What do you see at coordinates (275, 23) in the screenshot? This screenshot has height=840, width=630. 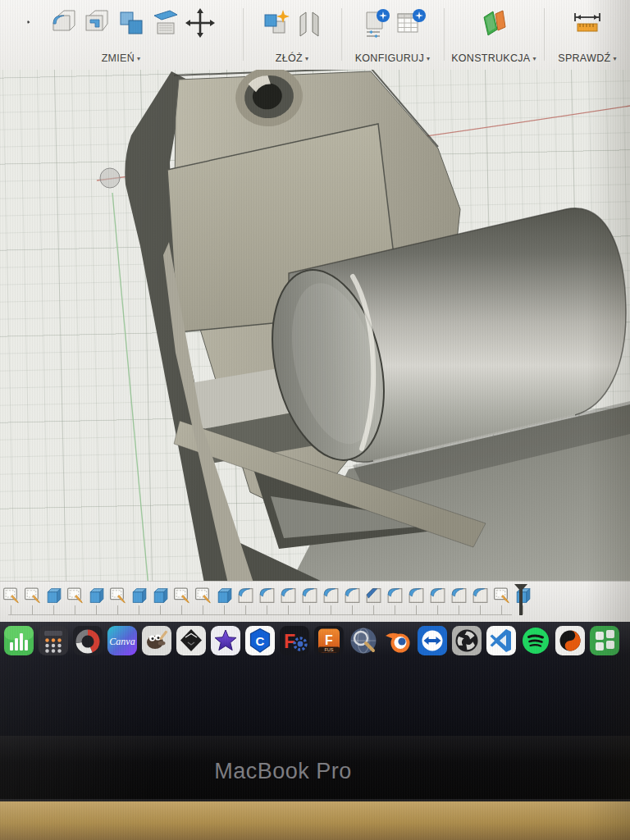 I see `new-component-icon` at bounding box center [275, 23].